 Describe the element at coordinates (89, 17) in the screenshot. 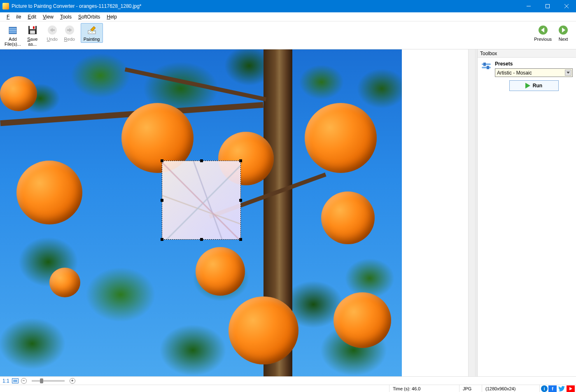

I see `menu-softorbits: SoftOrbits` at that location.